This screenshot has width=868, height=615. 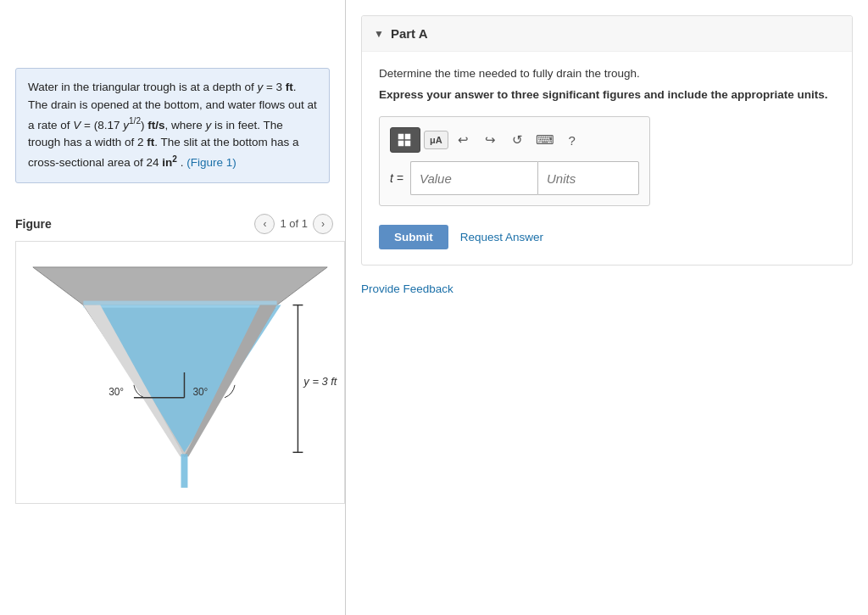 I want to click on figure-nav: ‹ 1 of 1 ›, so click(x=293, y=224).